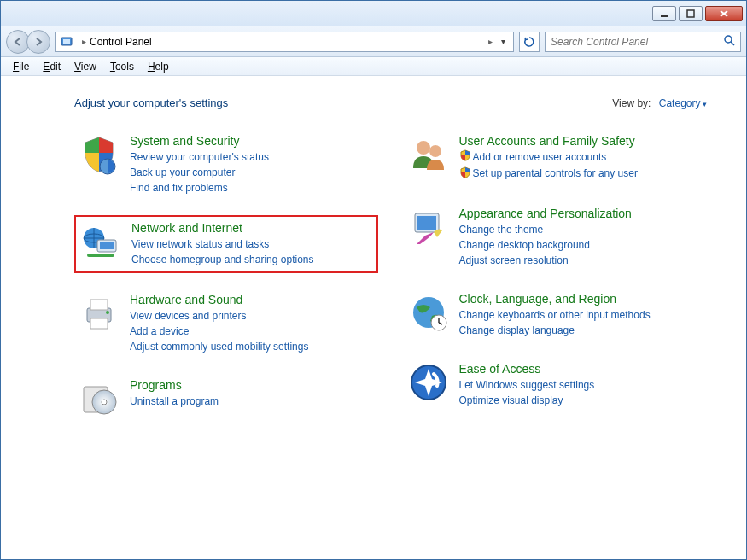  I want to click on category-ease-of-access: Ease of AccessLet Windows suggest settin…, so click(556, 385).